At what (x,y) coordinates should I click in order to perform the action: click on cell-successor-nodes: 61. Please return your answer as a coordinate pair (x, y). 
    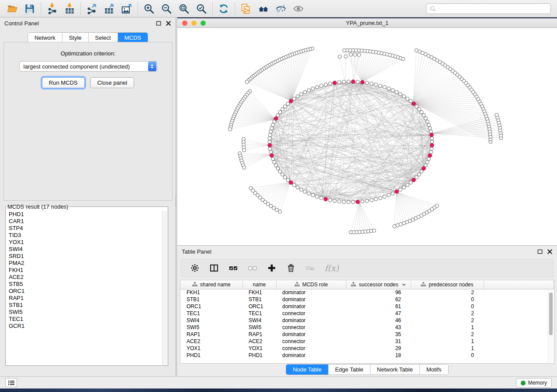
    Looking at the image, I should click on (378, 306).